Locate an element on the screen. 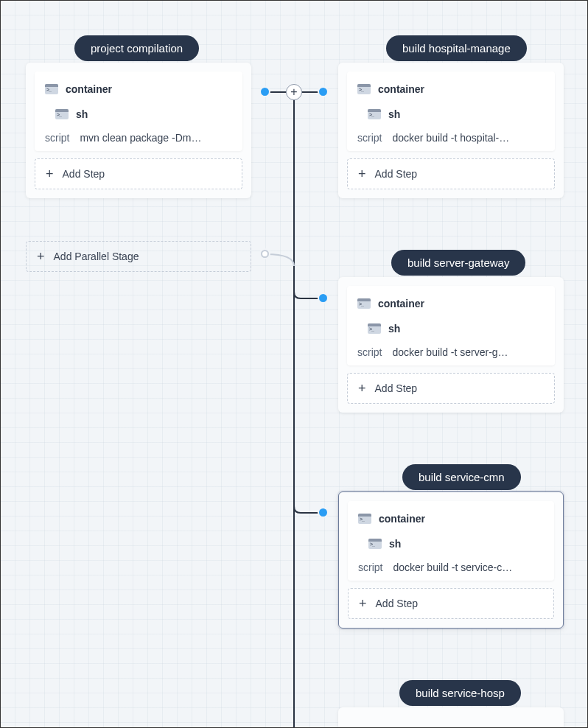 The image size is (588, 728). script-value: docker build -t hospital-… is located at coordinates (451, 138).